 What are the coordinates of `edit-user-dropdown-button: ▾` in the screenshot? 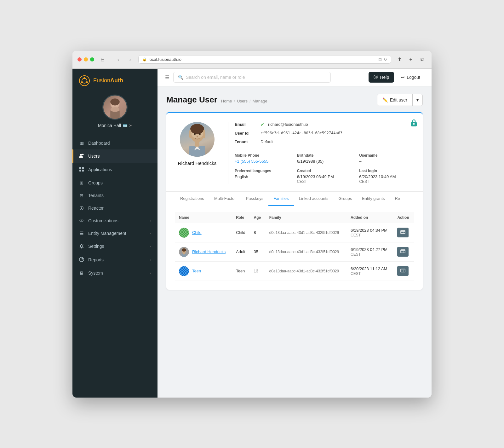 It's located at (418, 100).